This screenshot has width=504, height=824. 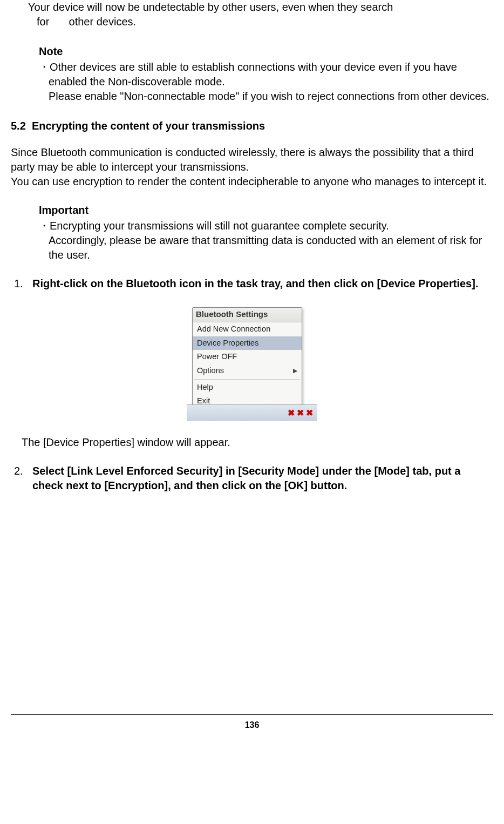 What do you see at coordinates (265, 240) in the screenshot?
I see `important-body: Encrypting your transmissions will still…` at bounding box center [265, 240].